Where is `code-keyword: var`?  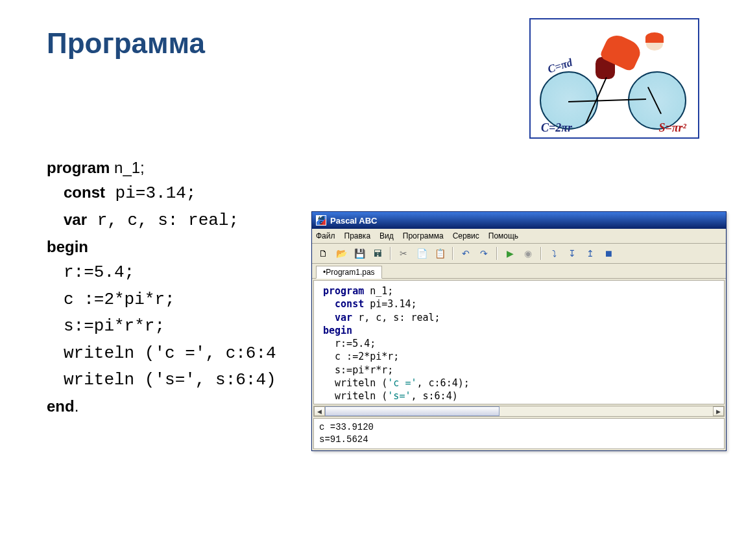
code-keyword: var is located at coordinates (75, 219).